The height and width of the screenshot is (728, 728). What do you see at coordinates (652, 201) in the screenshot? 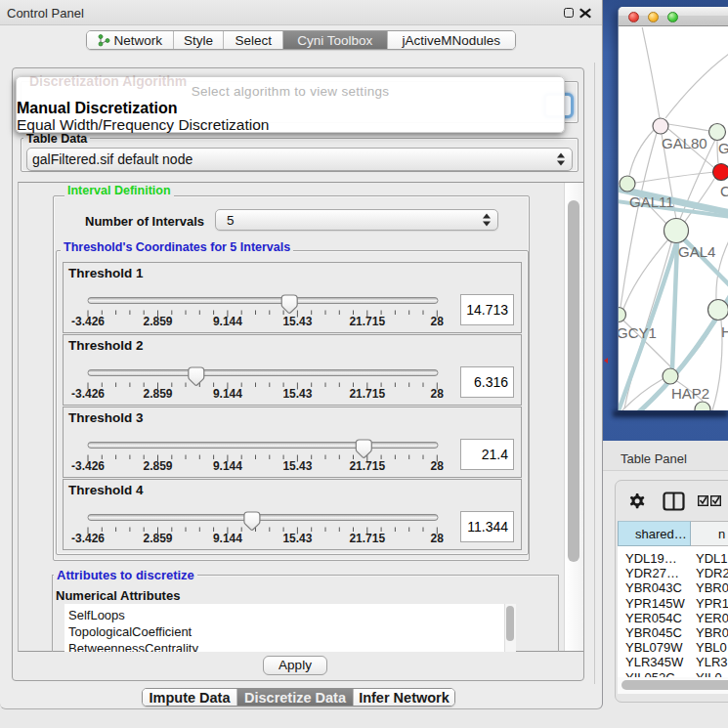
I see `svg-text: GAL11` at bounding box center [652, 201].